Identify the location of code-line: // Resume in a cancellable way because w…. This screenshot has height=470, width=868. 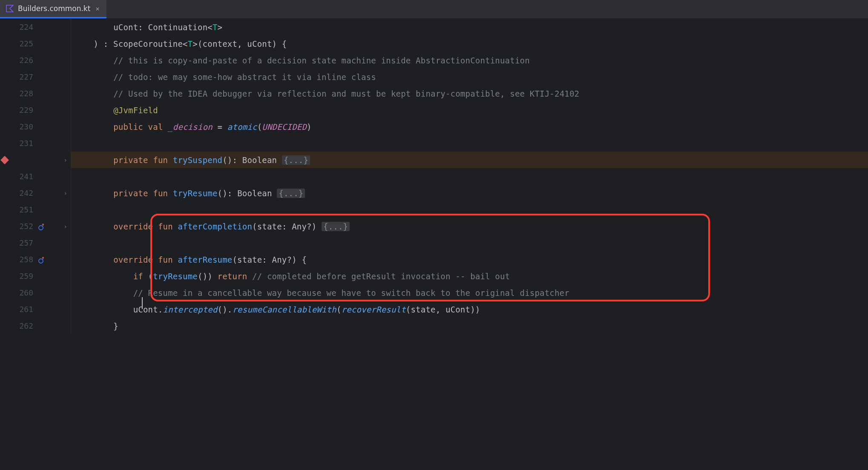
(469, 293).